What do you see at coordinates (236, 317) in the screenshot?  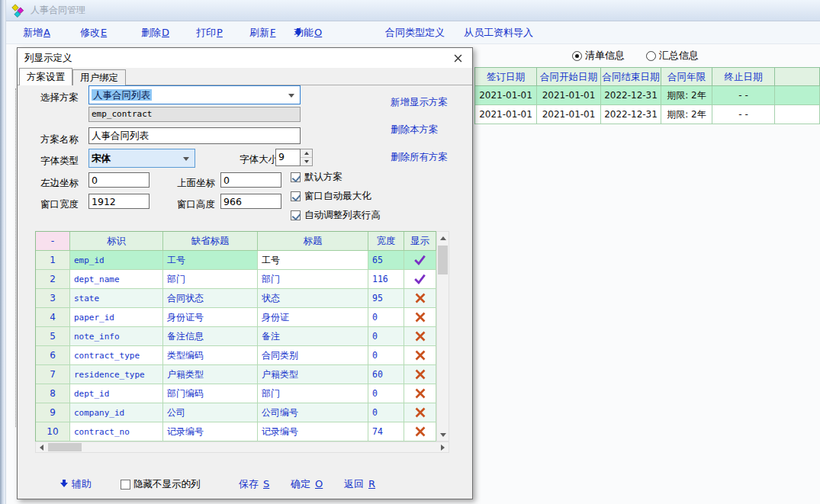 I see `column-config-row: 4 paper_id 身份证号 身份证 0` at bounding box center [236, 317].